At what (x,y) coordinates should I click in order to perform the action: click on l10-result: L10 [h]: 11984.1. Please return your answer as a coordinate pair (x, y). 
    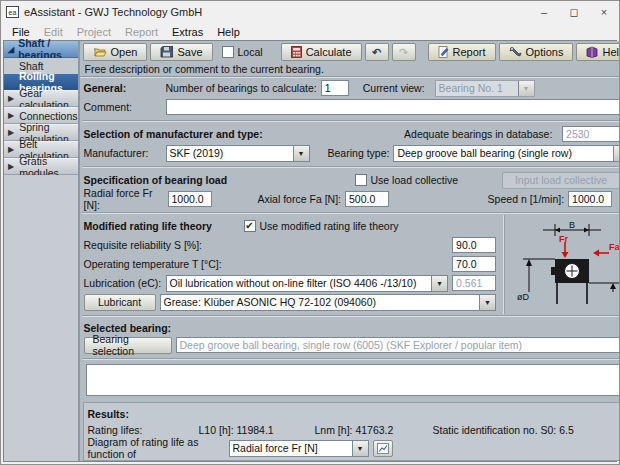
    Looking at the image, I should click on (255, 430).